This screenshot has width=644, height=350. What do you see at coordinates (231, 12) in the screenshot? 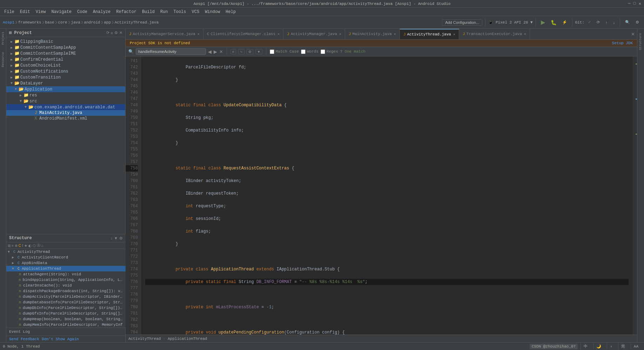
I see `menu-help: Help` at bounding box center [231, 12].